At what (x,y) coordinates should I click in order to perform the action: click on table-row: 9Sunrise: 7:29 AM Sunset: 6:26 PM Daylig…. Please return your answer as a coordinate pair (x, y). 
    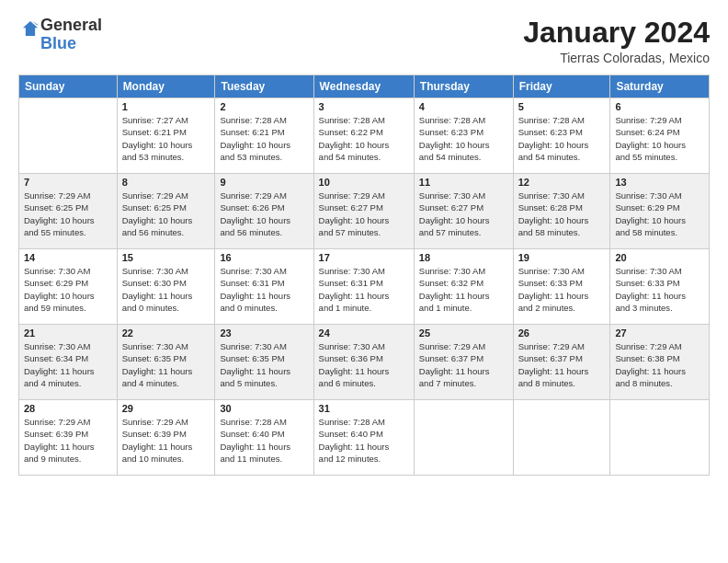
    Looking at the image, I should click on (265, 212).